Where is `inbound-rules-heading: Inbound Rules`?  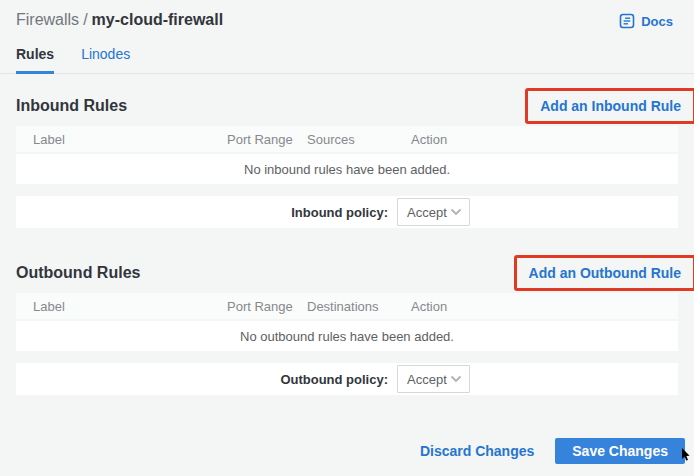 inbound-rules-heading: Inbound Rules is located at coordinates (72, 106).